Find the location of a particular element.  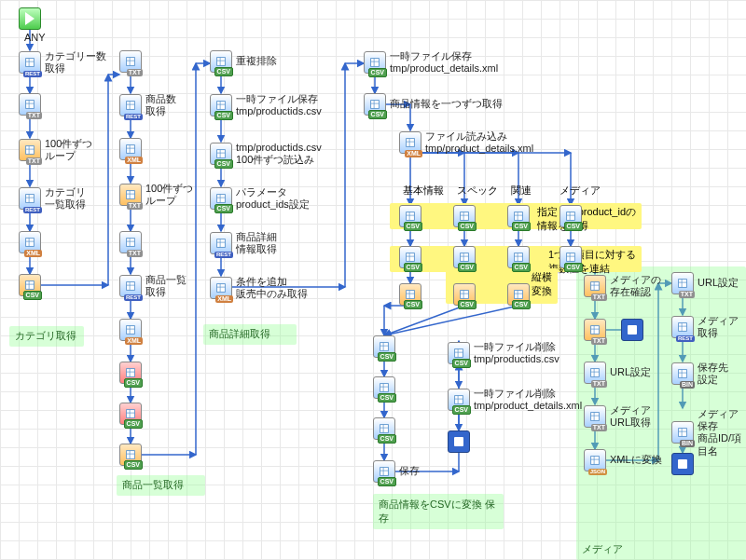

workflow-node: BINメディア保存 商品ID/項目名 is located at coordinates (709, 432).